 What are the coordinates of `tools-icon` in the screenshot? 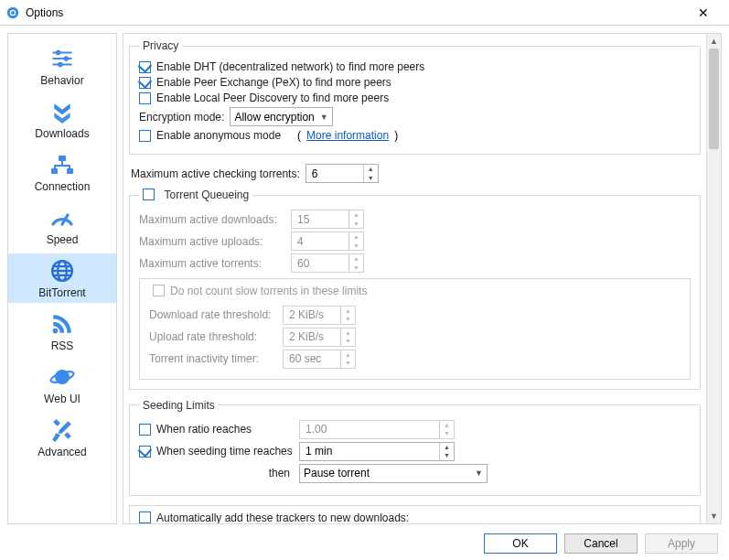 It's located at (62, 430).